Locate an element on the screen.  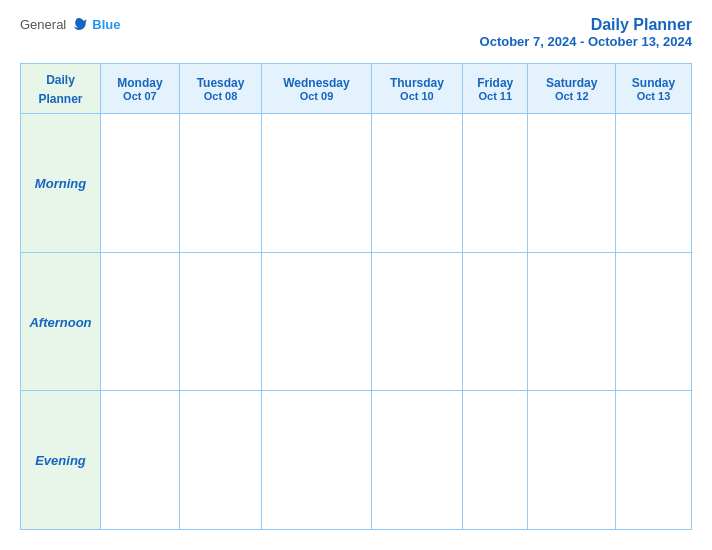
col-wednesday: Wednesday Oct 09 is located at coordinates (316, 89).